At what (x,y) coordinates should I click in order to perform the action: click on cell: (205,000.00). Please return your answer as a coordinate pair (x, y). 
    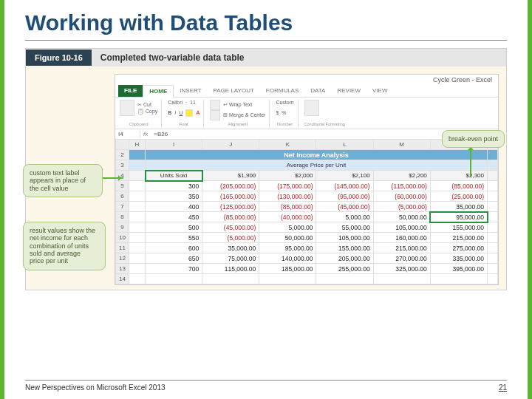
    Looking at the image, I should click on (231, 186).